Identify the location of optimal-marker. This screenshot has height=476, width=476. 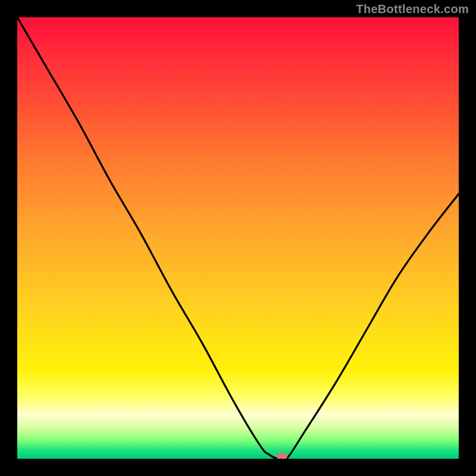
(282, 456).